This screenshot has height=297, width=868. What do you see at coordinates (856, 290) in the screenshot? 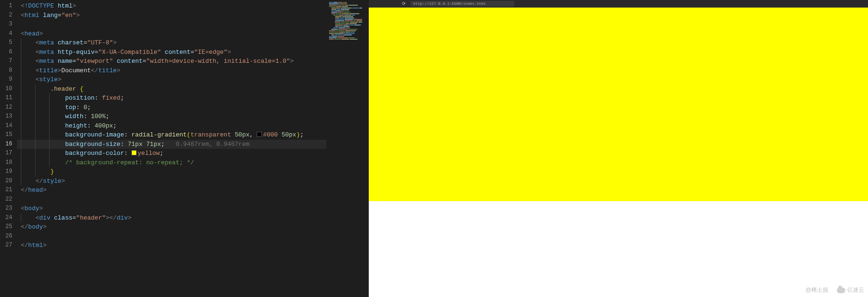
I see `watermark-text: 亿速云` at bounding box center [856, 290].